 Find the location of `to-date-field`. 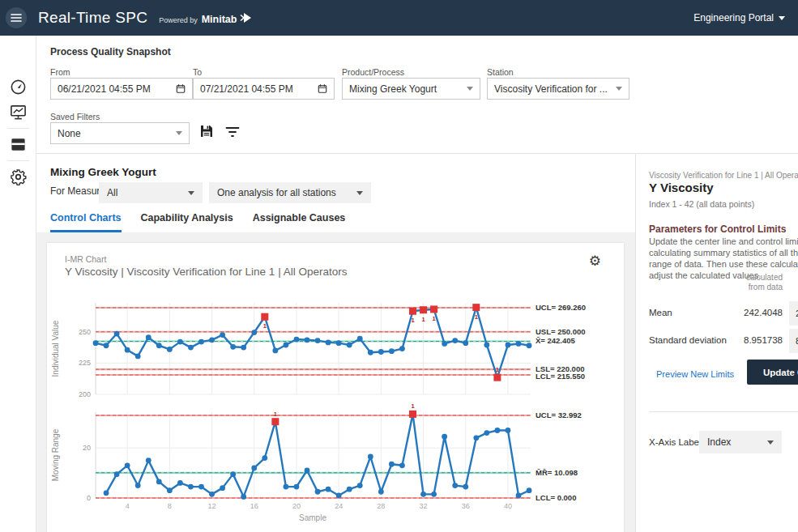

to-date-field is located at coordinates (264, 89).